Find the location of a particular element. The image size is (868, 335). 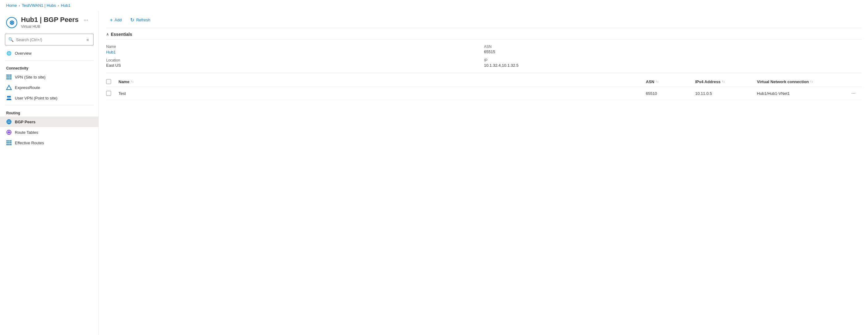

refresh-label: Refresh is located at coordinates (143, 20).